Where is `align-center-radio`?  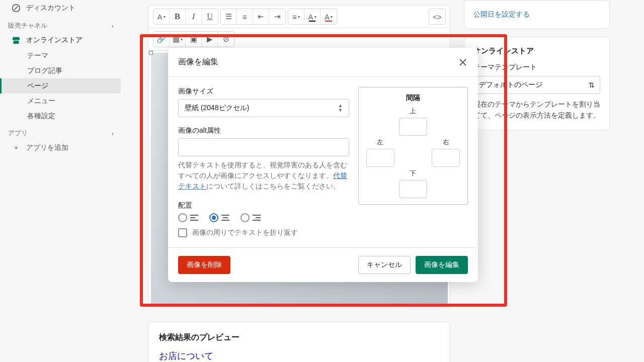 align-center-radio is located at coordinates (214, 218).